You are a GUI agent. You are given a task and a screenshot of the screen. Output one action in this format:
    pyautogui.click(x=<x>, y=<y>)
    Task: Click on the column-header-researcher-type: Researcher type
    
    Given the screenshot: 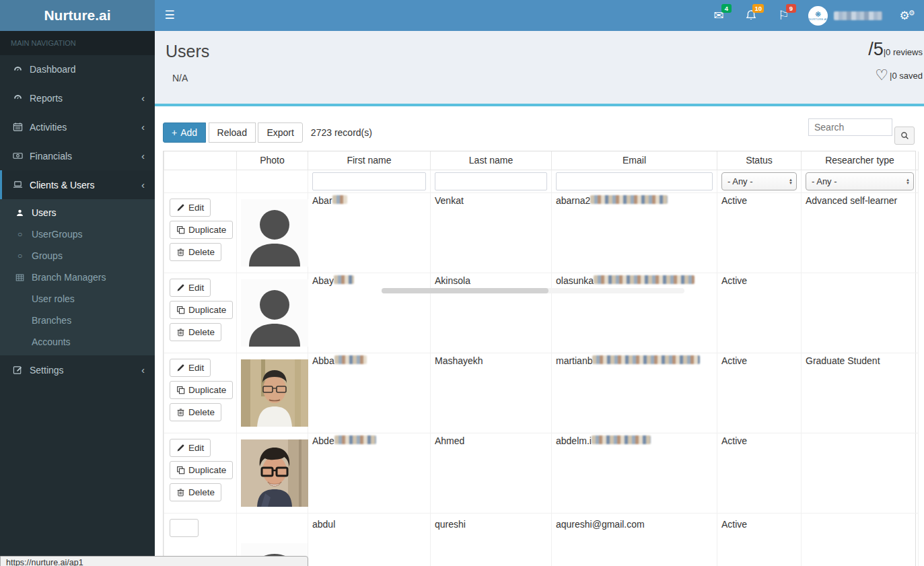 What is the action you would take?
    pyautogui.click(x=860, y=160)
    